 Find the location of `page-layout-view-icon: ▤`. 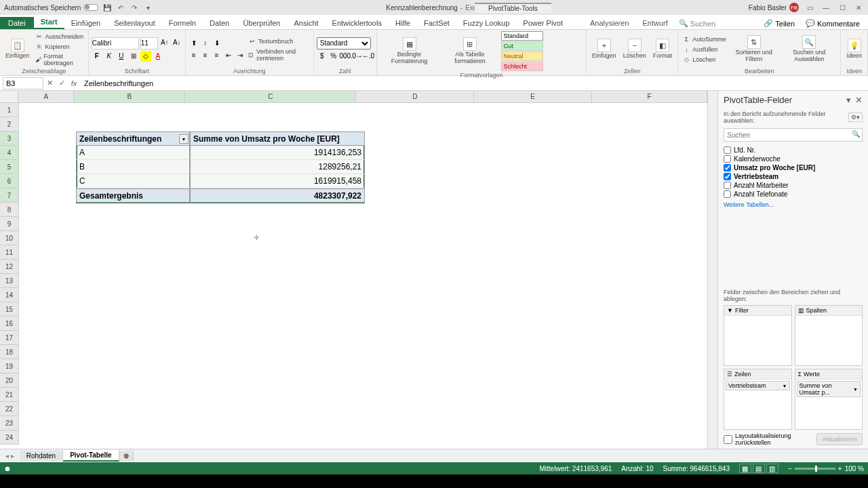

page-layout-view-icon: ▤ is located at coordinates (759, 468).